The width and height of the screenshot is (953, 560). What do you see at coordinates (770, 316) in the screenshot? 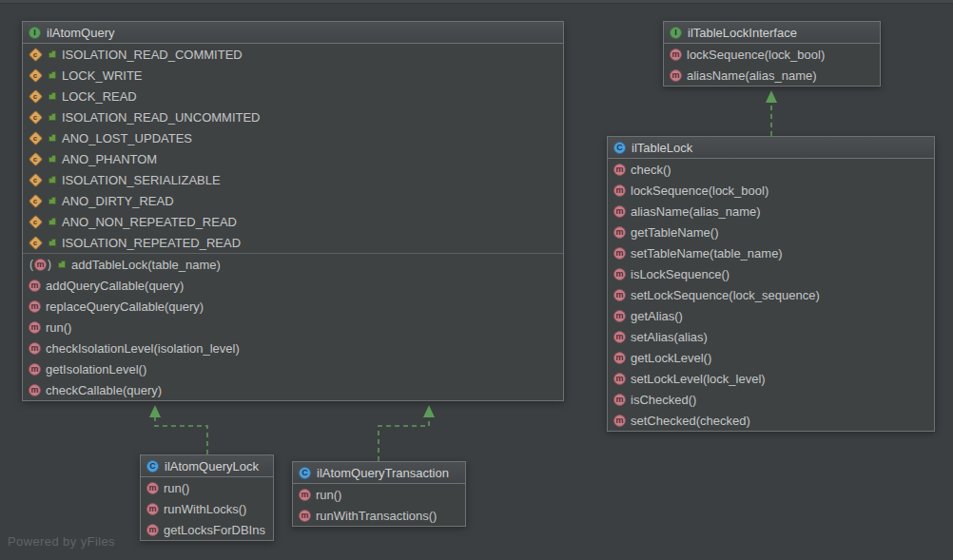
I see `method-row: mgetAlias()` at bounding box center [770, 316].